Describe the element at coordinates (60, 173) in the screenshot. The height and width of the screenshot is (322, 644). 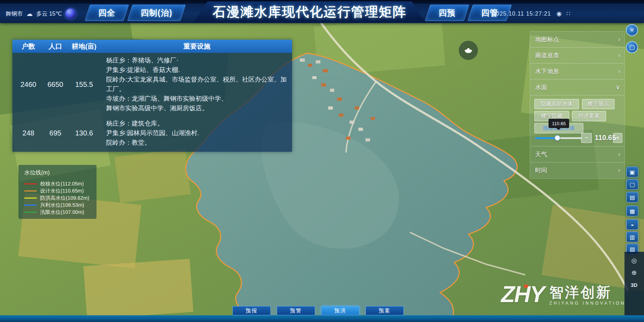
I see `legend-title: 水位线(m)` at that location.